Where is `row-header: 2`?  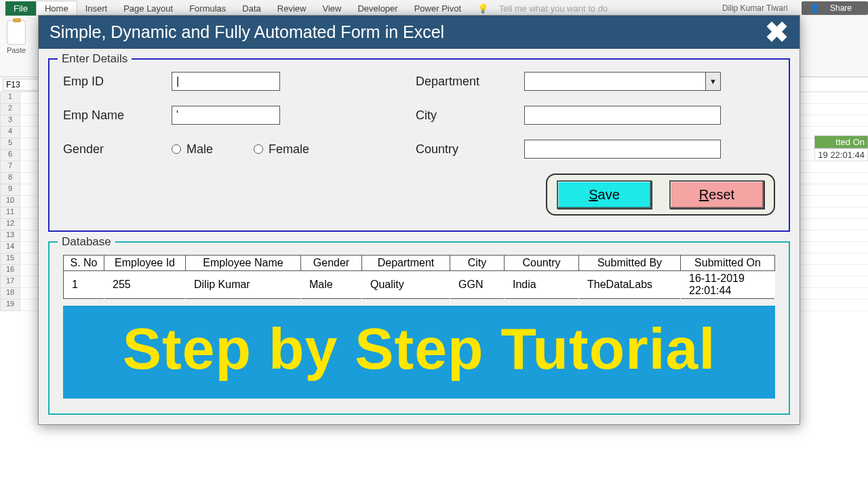
row-header: 2 is located at coordinates (10, 110).